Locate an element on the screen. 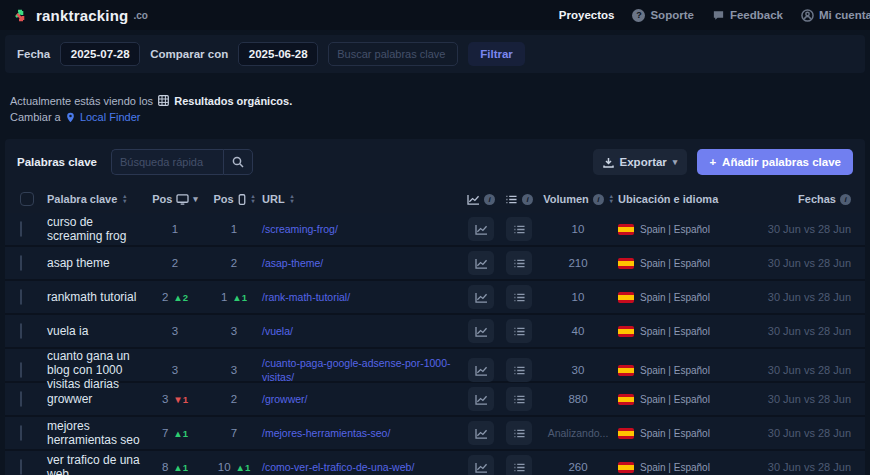  url-cell: /rank-math-tutorial/ is located at coordinates (362, 297).